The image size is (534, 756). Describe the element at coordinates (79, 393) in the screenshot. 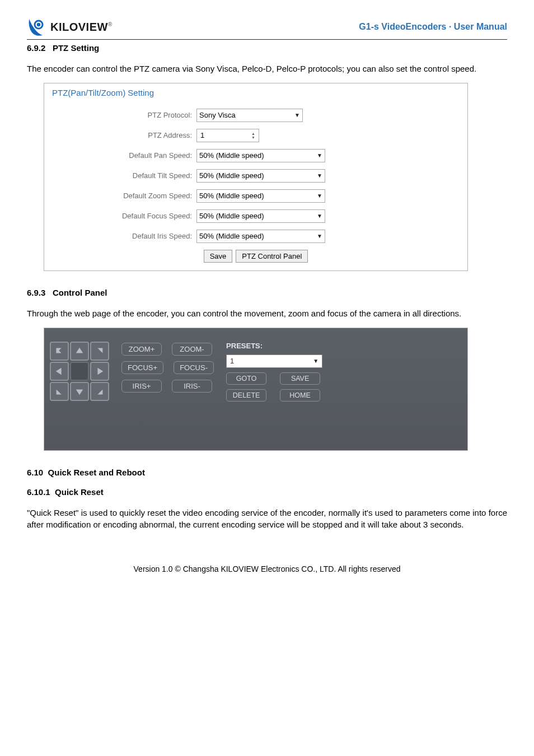

I see `direction-pad` at that location.